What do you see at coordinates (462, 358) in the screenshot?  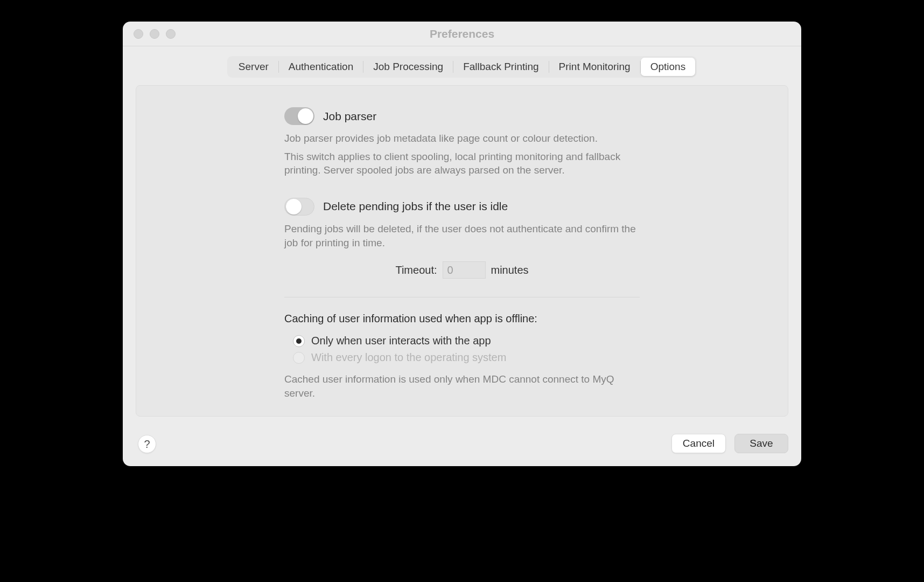 I see `caching-option-logon: With every logon to the operating system` at bounding box center [462, 358].